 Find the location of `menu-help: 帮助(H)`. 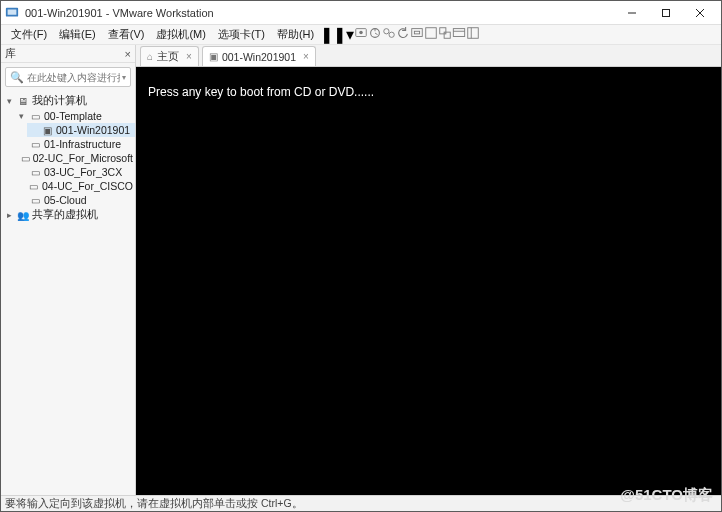

menu-help: 帮助(H) is located at coordinates (296, 34).